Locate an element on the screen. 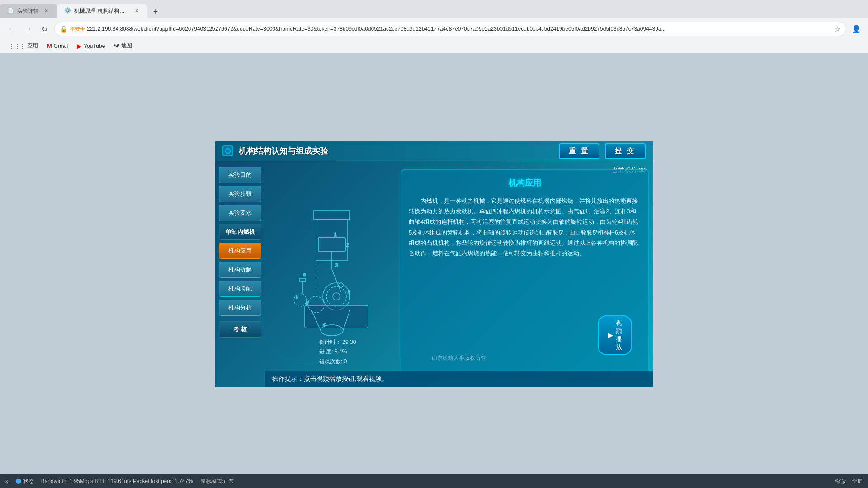 The image size is (868, 488). bookmark-apps: ⋮⋮⋮ 应用 is located at coordinates (24, 46).